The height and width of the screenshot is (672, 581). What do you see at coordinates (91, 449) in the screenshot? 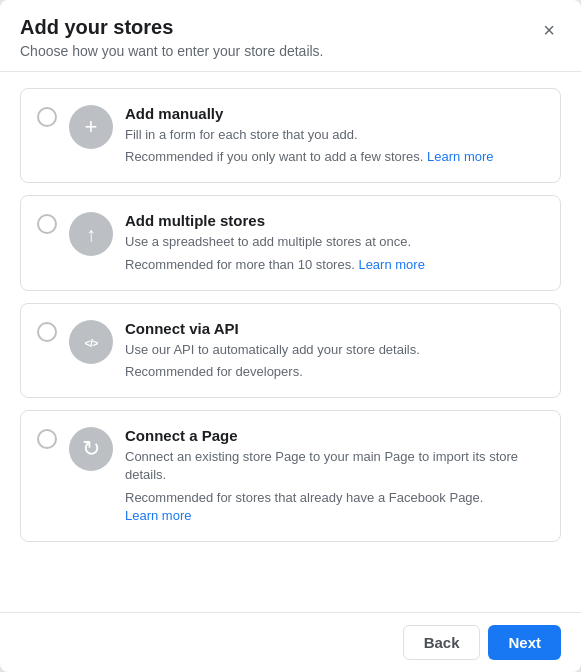
I see `option-icon-refresh` at bounding box center [91, 449].